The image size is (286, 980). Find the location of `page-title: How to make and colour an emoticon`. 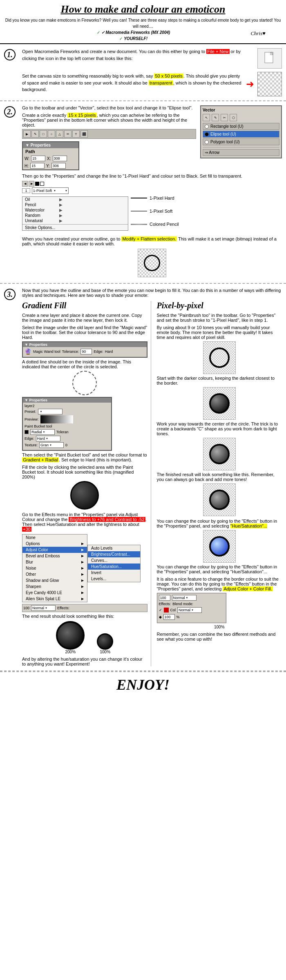

page-title: How to make and colour an emoticon is located at coordinates (143, 9).